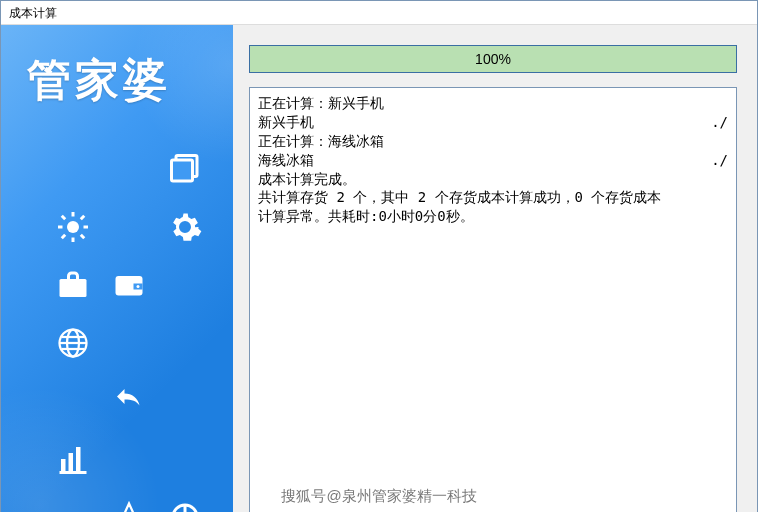 The width and height of the screenshot is (758, 512). I want to click on log-line: 海线冰箱./, so click(493, 160).